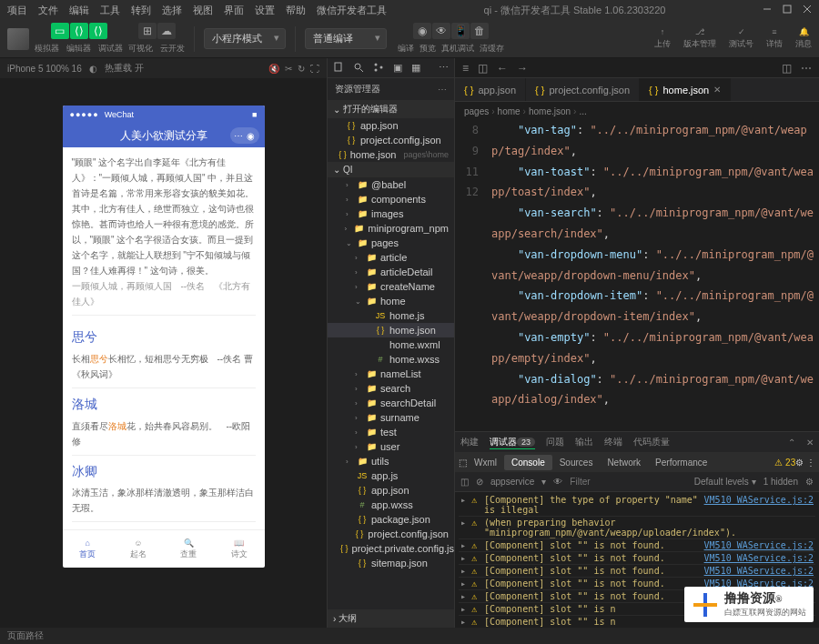  Describe the element at coordinates (490, 89) in the screenshot. I see `editor-tab: { }app.json` at that location.